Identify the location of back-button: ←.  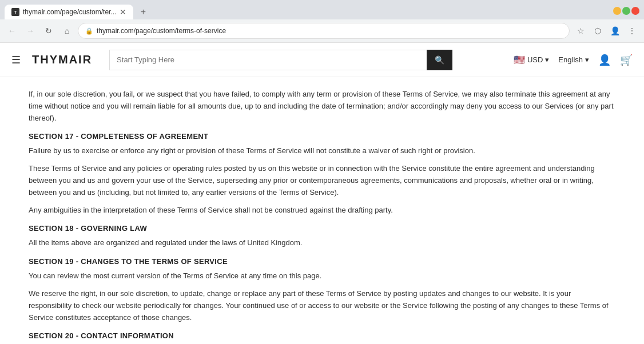
(12, 31).